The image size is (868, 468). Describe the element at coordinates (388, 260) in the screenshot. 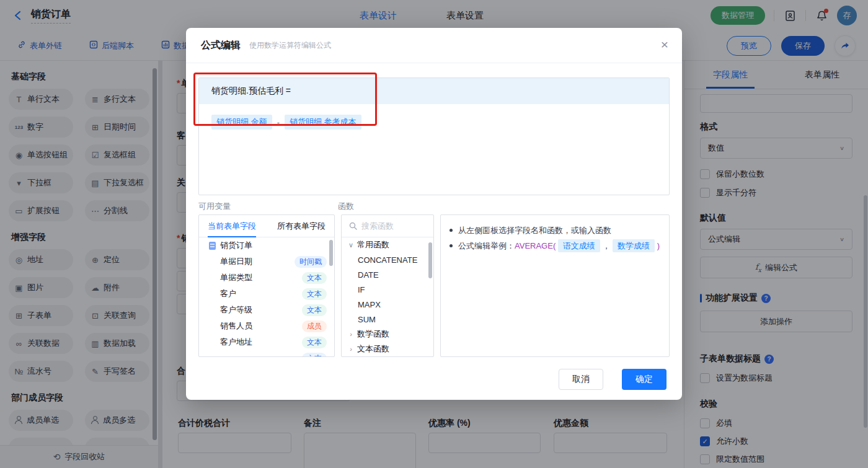

I see `function-item-CONCATENATE: CONCATENATE` at that location.